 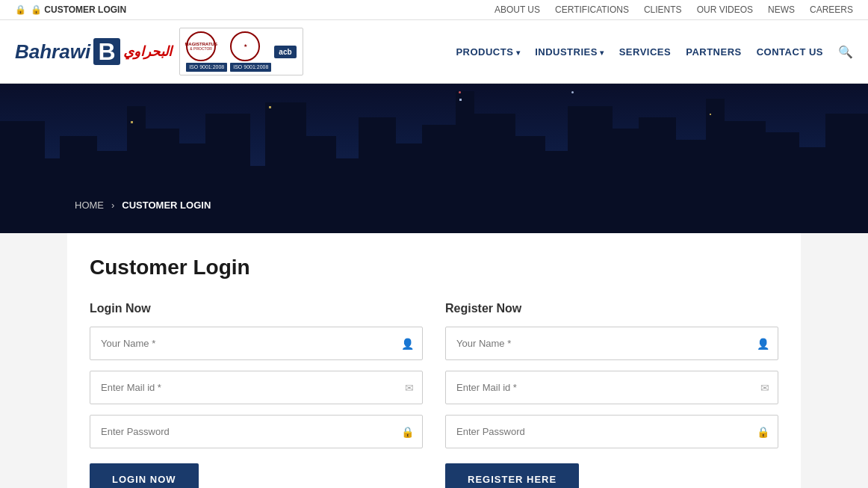 What do you see at coordinates (256, 344) in the screenshot?
I see `login-name-group: 👤` at bounding box center [256, 344].